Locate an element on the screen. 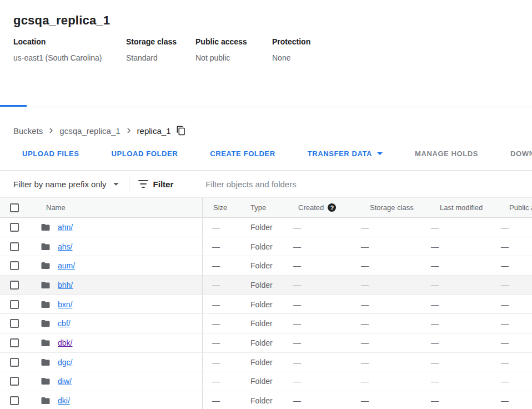 This screenshot has height=409, width=532. toolbar-button-label: MANAGE HOLDS is located at coordinates (446, 153).